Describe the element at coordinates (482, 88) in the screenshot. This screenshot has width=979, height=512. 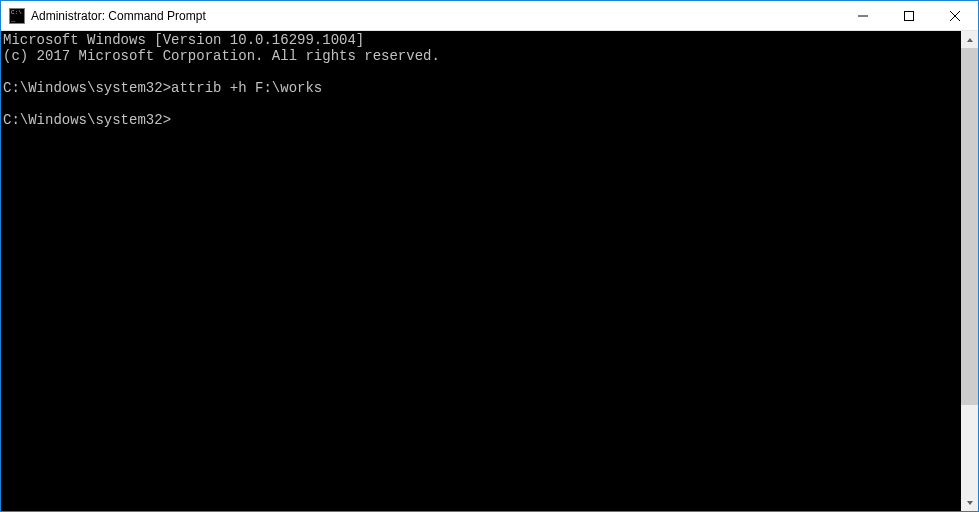
I see `terminal-line: C:\Windows\system32>attrib +h F:\works` at that location.